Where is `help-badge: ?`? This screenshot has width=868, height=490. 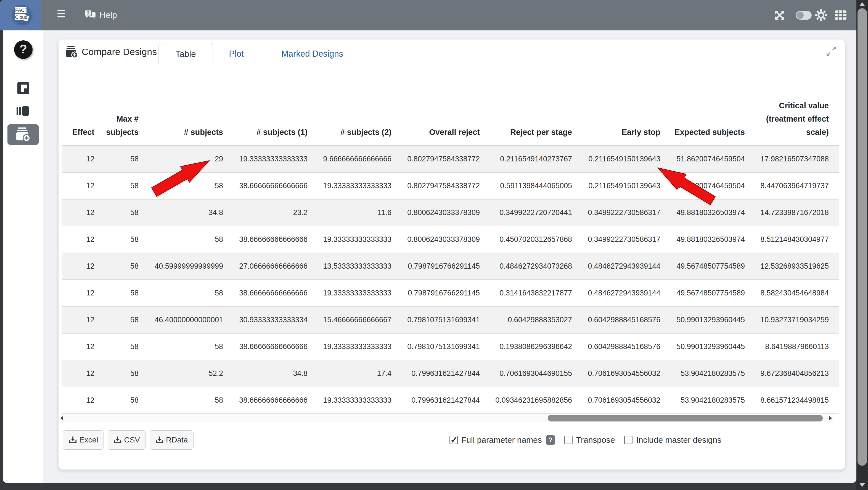 help-badge: ? is located at coordinates (551, 440).